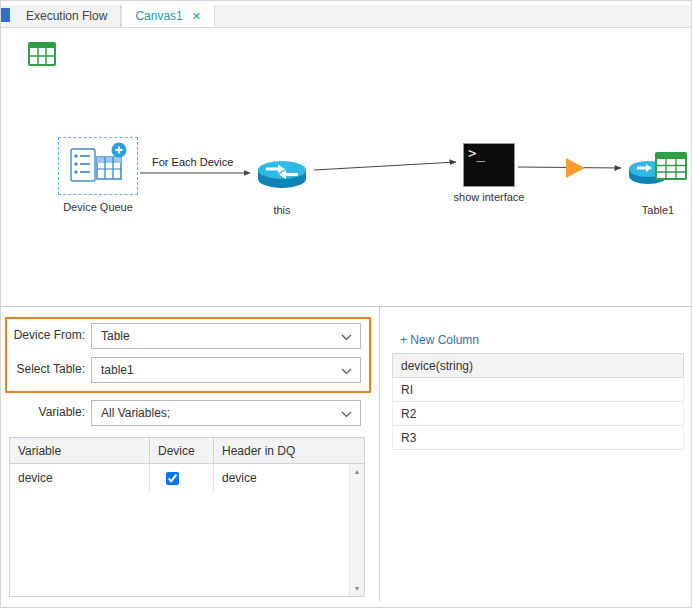  What do you see at coordinates (66, 16) in the screenshot?
I see `tab-execution-flow-label: Execution Flow` at bounding box center [66, 16].